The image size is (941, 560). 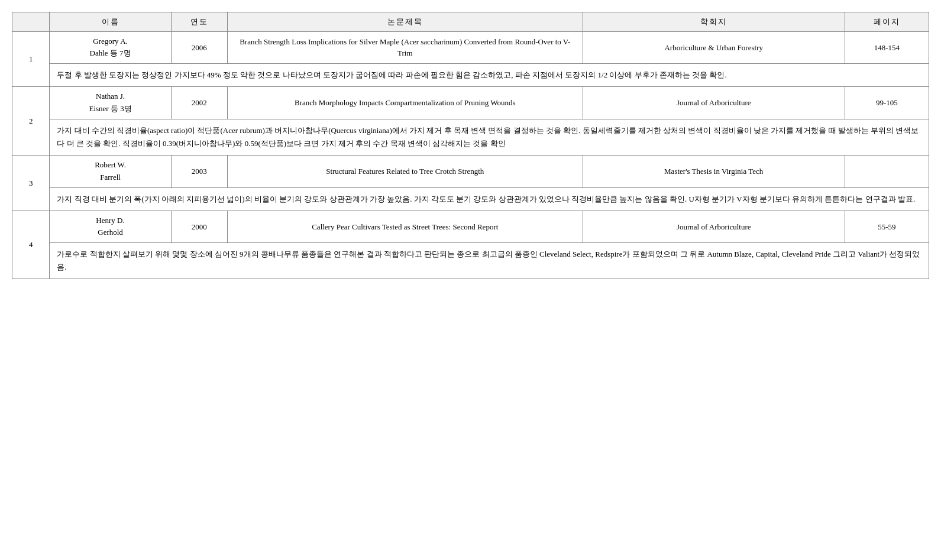 What do you see at coordinates (199, 103) in the screenshot?
I see `publication-year: 2002` at bounding box center [199, 103].